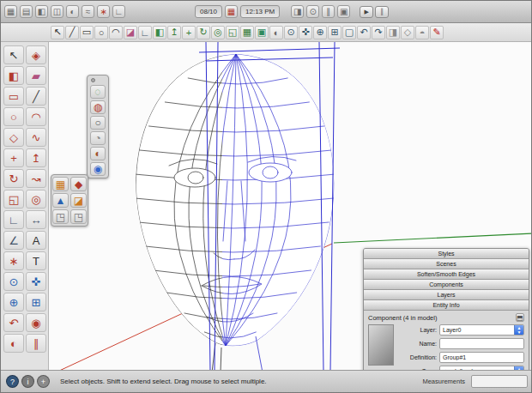  Describe the element at coordinates (43, 381) in the screenshot. I see `alert-icon: +` at that location.